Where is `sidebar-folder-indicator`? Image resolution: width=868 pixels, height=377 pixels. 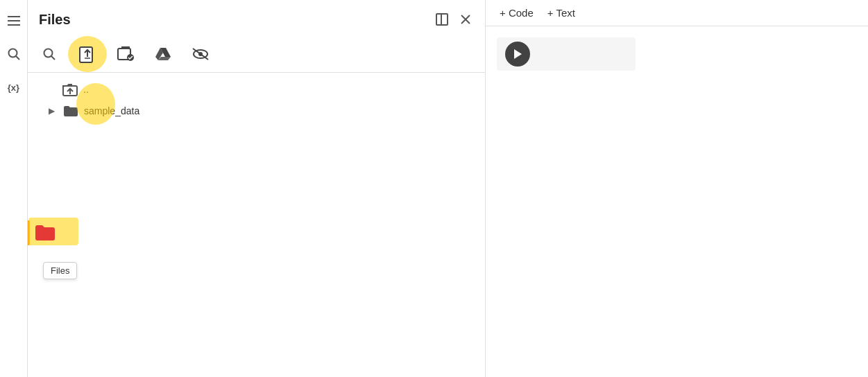
sidebar-folder-indicator is located at coordinates (42, 233).